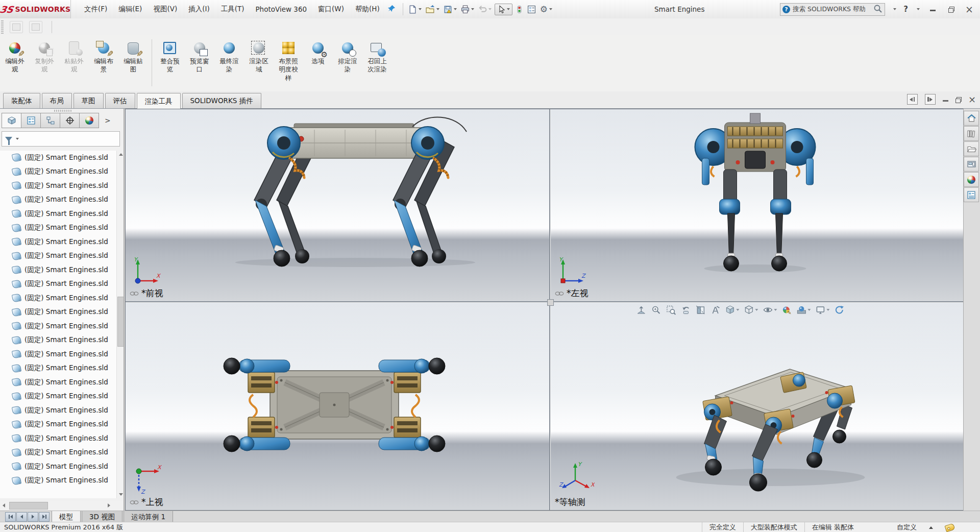 This screenshot has width=980, height=532. Describe the element at coordinates (450, 9) in the screenshot. I see `save-icon` at that location.